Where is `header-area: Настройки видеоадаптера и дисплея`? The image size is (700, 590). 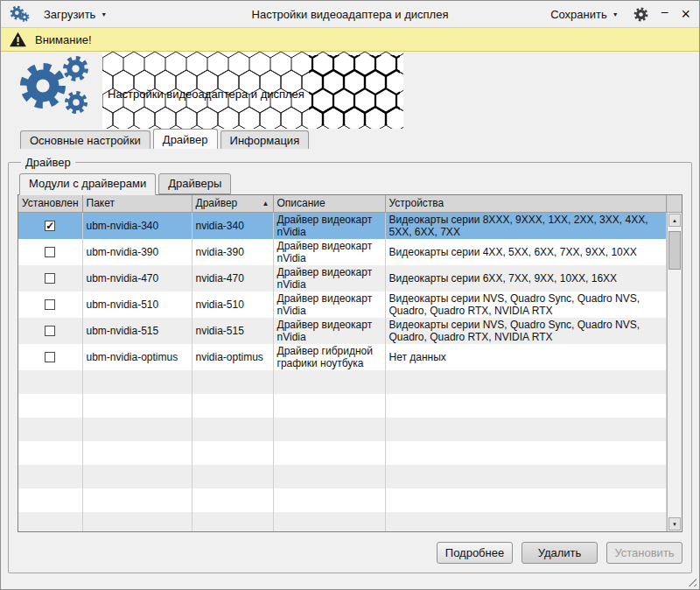
header-area: Настройки видеоадаптера и дисплея is located at coordinates (350, 90).